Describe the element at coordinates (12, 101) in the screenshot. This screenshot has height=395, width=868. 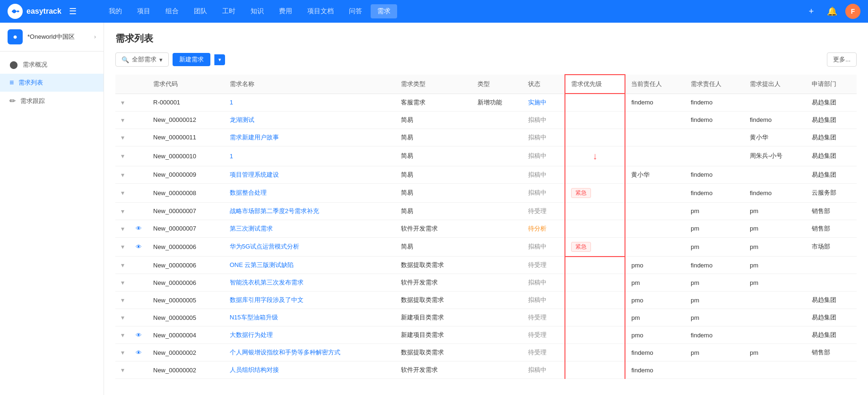
I see `tracking-icon: ✏` at that location.